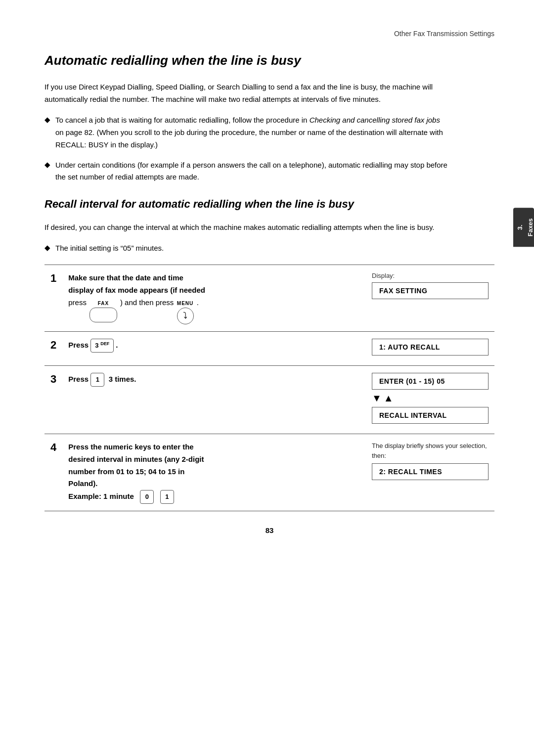  What do you see at coordinates (214, 349) in the screenshot?
I see `step-content-2: Press 3 DEF .` at bounding box center [214, 349].